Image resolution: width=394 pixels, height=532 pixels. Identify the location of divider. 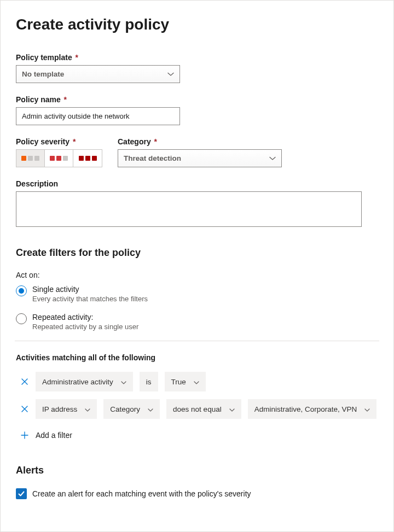
(197, 341).